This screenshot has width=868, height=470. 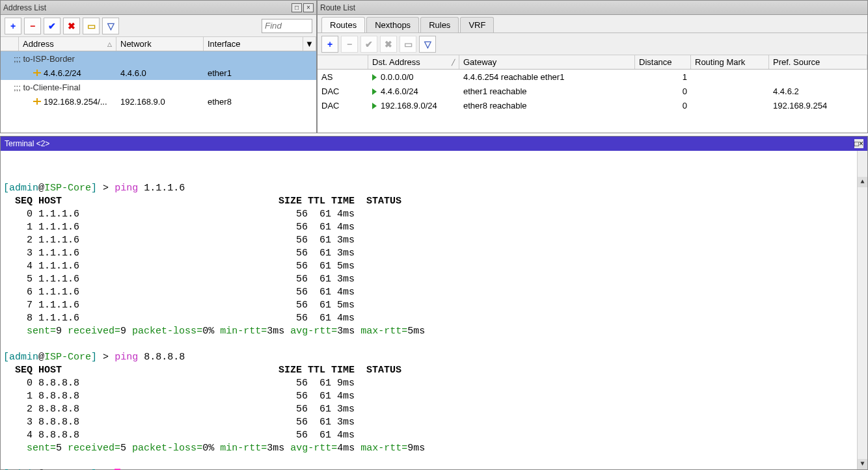 What do you see at coordinates (434, 144) in the screenshot?
I see `terminal-titlebar: Terminal <2> □ ×` at bounding box center [434, 144].